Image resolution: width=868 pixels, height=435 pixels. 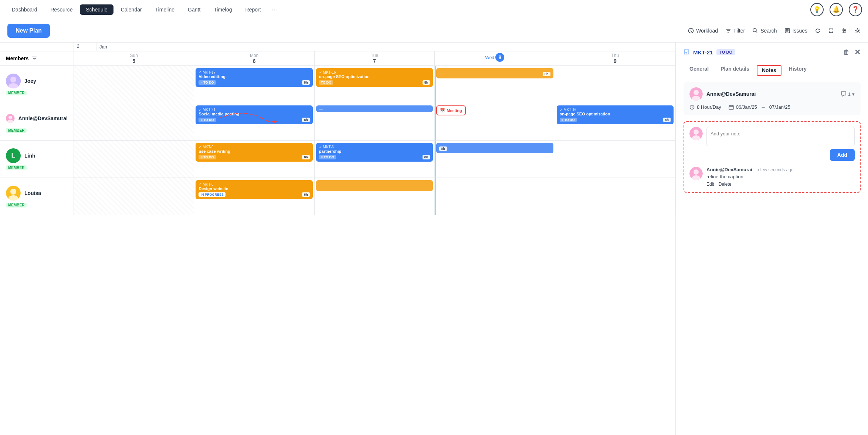 What do you see at coordinates (729, 169) in the screenshot?
I see `comment-author: Annie@DevSamurai` at bounding box center [729, 169].